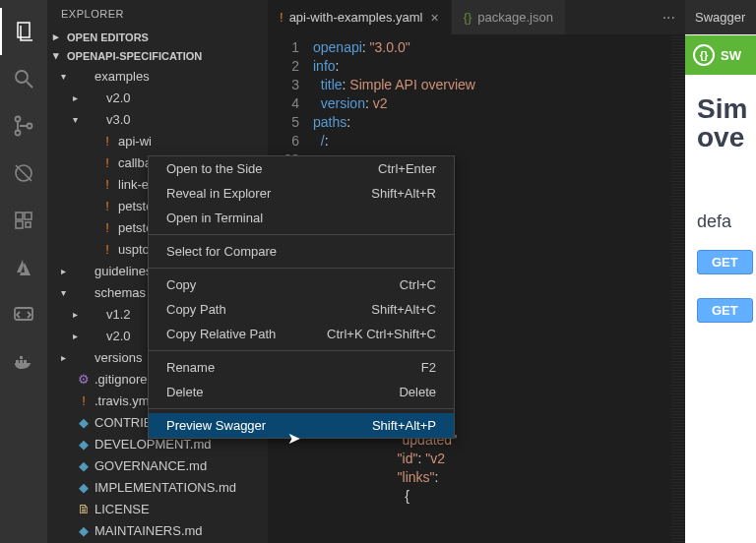 The width and height of the screenshot is (756, 543). Describe the element at coordinates (161, 487) in the screenshot. I see `file-item: ◆IMPLEMENTATIONS.md` at that location.